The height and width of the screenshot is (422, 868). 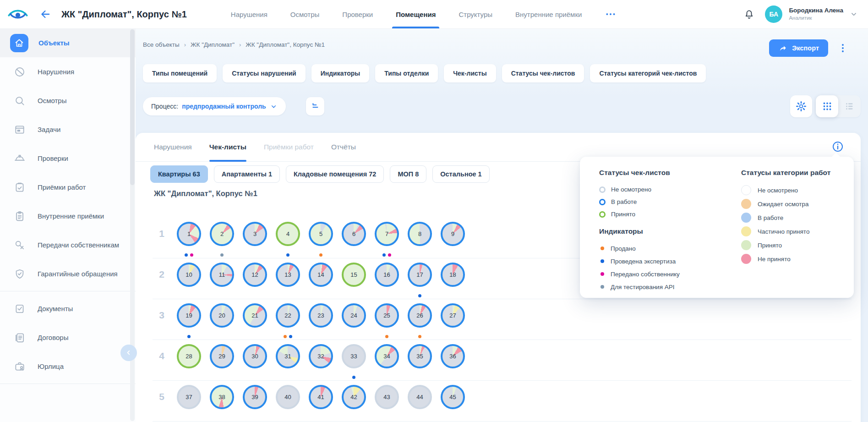 What do you see at coordinates (387, 397) in the screenshot?
I see `unit-43: 43` at bounding box center [387, 397].